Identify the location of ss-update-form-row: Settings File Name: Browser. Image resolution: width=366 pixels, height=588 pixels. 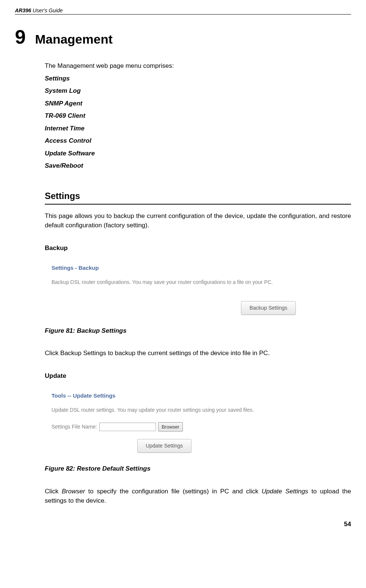
(198, 427).